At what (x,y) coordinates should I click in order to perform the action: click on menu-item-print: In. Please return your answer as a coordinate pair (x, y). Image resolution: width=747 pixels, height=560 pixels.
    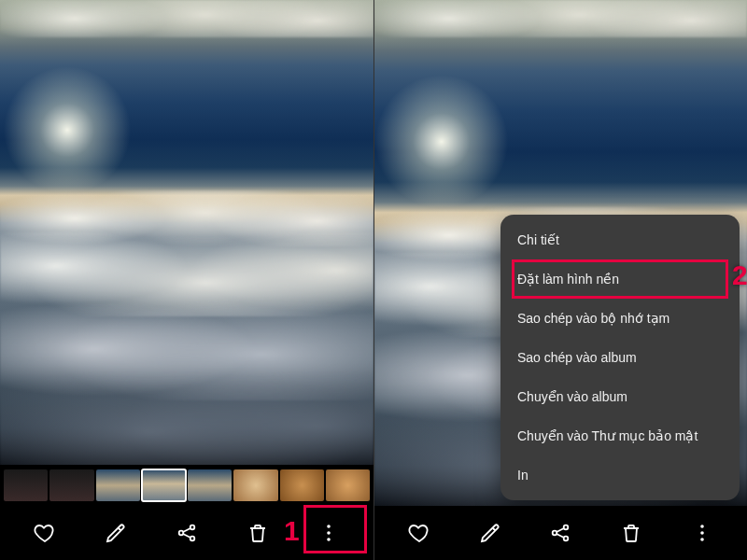
    Looking at the image, I should click on (620, 475).